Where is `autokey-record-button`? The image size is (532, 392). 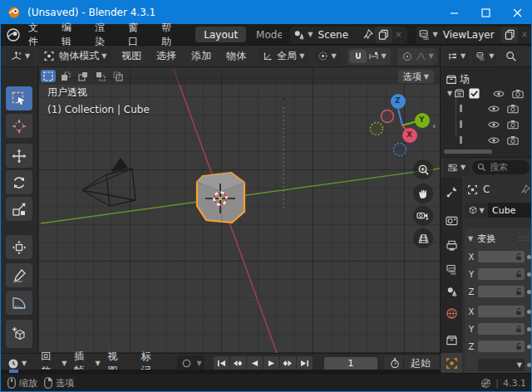 autokey-record-button is located at coordinates (187, 364).